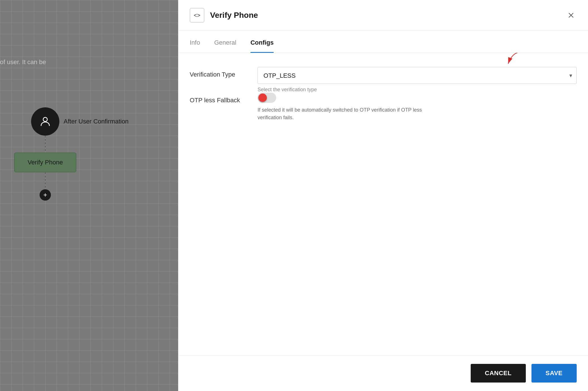 The height and width of the screenshot is (391, 588). What do you see at coordinates (417, 75) in the screenshot?
I see `verification-type-select: OTP_LESS OTP LINK` at bounding box center [417, 75].